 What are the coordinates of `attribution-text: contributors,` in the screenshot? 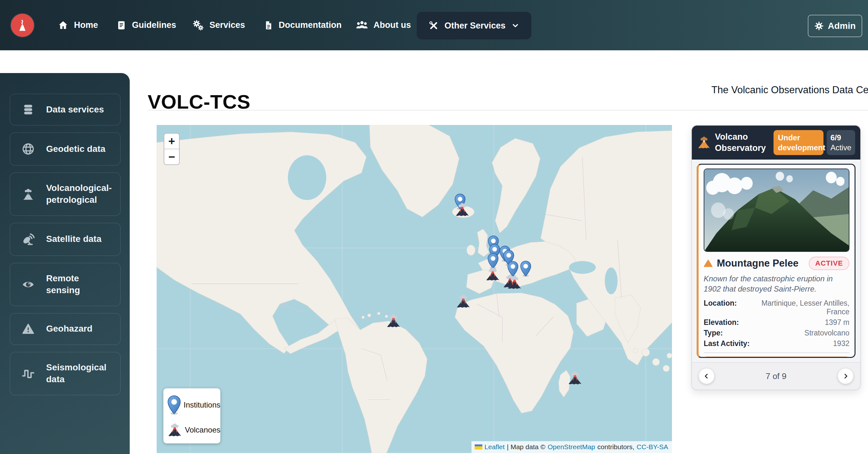 It's located at (616, 447).